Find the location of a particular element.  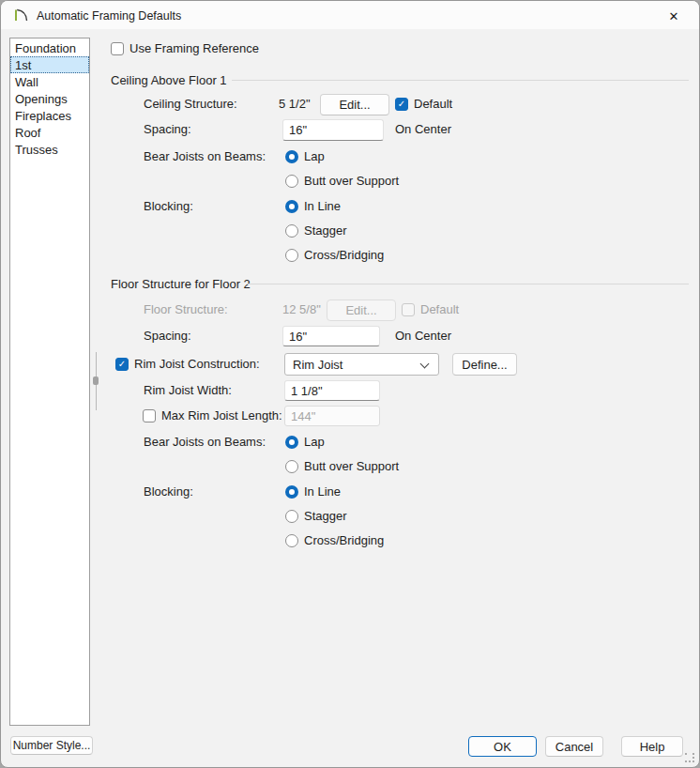

app-icon is located at coordinates (22, 15).